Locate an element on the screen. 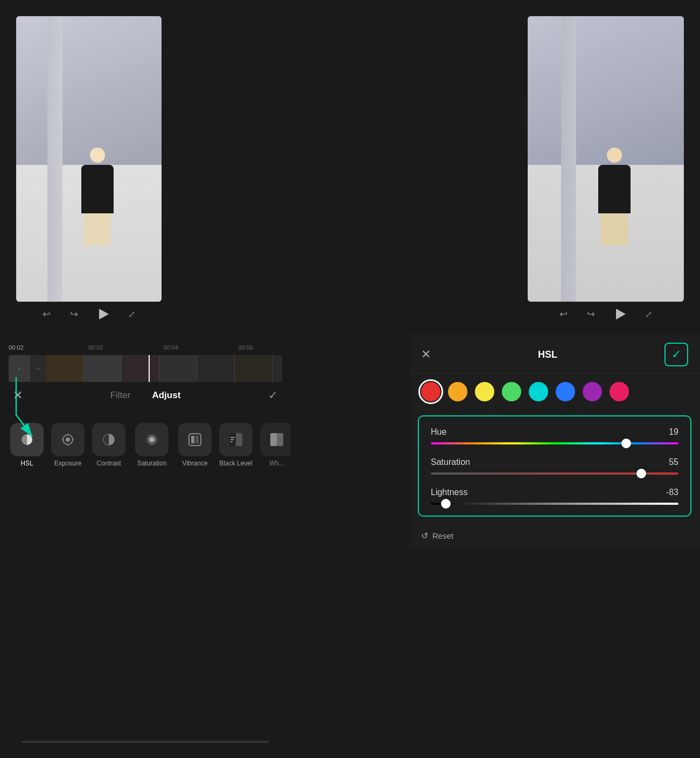 This screenshot has height=758, width=700. saturation-value: 55 is located at coordinates (674, 462).